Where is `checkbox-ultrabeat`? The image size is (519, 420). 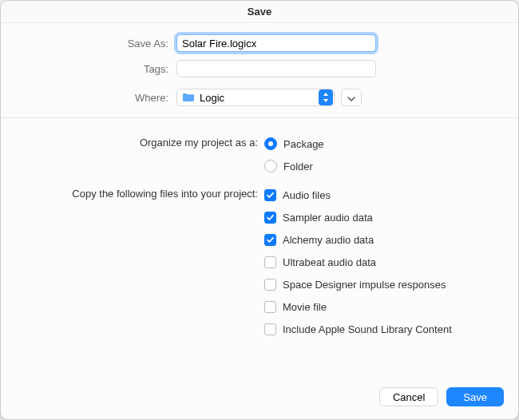
checkbox-ultrabeat is located at coordinates (270, 262).